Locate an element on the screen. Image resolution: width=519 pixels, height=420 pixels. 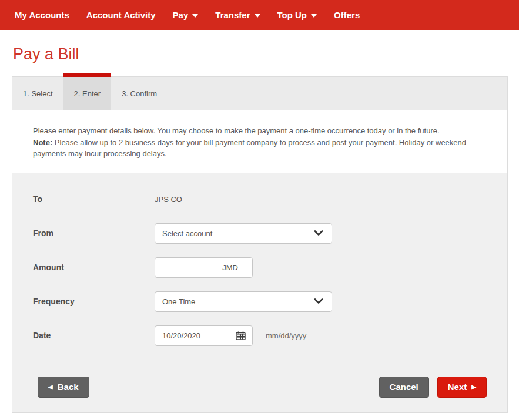
next-button-label: Next is located at coordinates (457, 387).